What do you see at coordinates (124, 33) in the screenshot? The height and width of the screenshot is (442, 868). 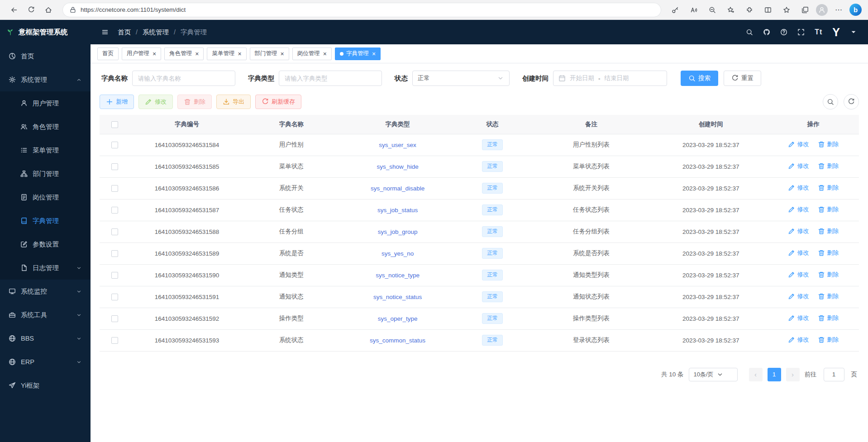 I see `breadcrumb-home: 首页` at bounding box center [124, 33].